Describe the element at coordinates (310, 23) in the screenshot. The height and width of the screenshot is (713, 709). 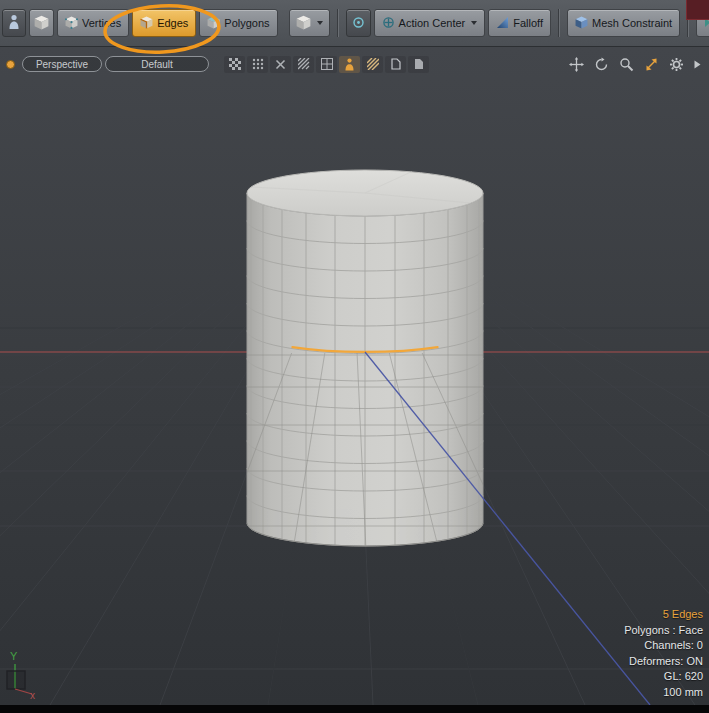
I see `item-selection-dropdown` at that location.